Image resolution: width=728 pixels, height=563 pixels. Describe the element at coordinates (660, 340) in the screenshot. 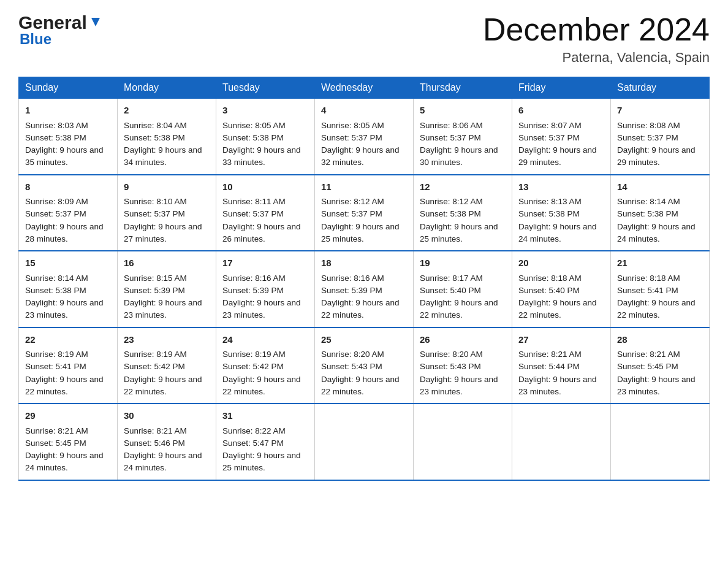

I see `day-number: 28` at that location.